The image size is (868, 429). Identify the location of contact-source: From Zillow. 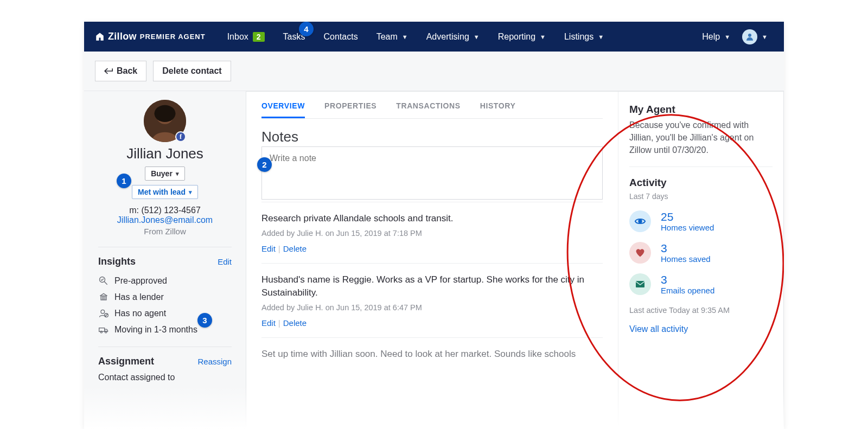
(165, 231).